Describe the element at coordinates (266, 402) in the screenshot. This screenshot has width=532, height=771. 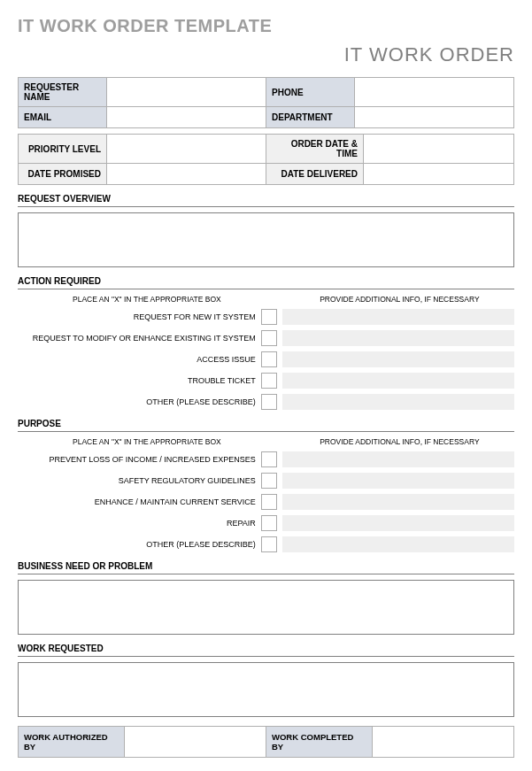
I see `action-item-row: OTHER (PLEASE DESCRIBE)` at that location.